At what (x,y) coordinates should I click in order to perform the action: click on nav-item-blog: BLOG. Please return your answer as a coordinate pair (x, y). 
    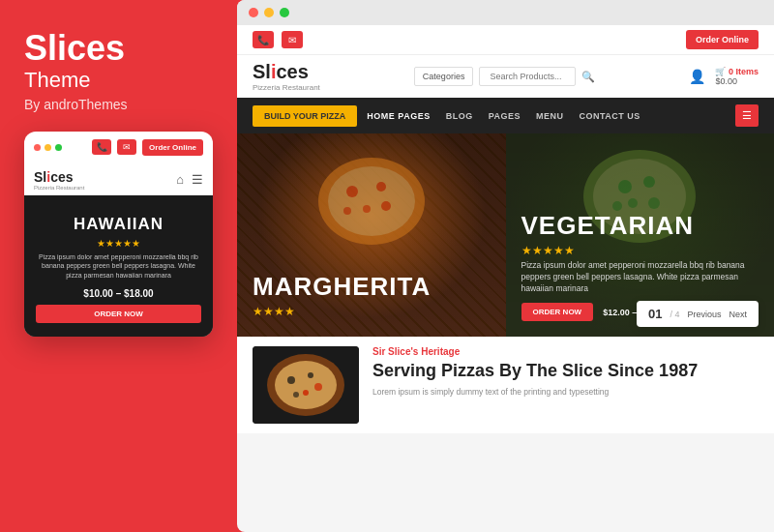
    Looking at the image, I should click on (460, 116).